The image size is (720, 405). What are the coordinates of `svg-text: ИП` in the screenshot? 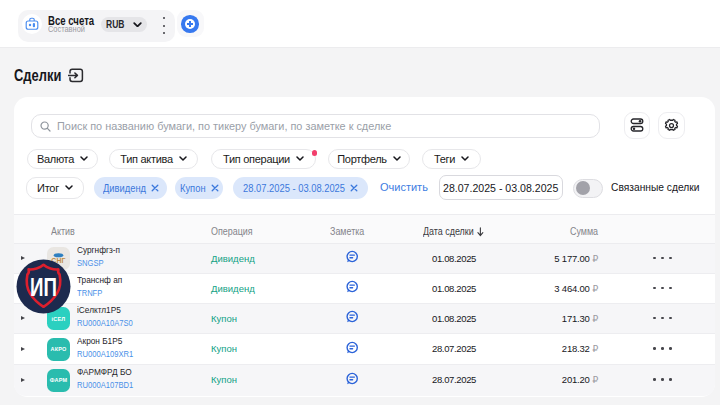 It's located at (44, 287).